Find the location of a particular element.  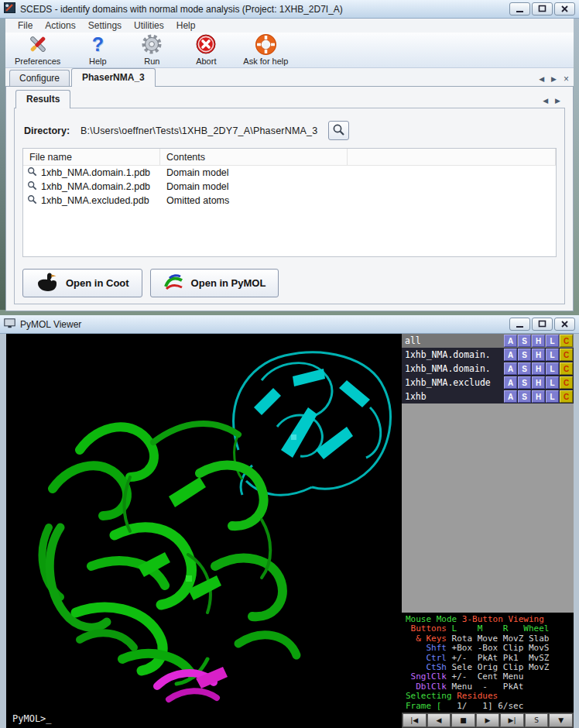

app-icon is located at coordinates (9, 9).